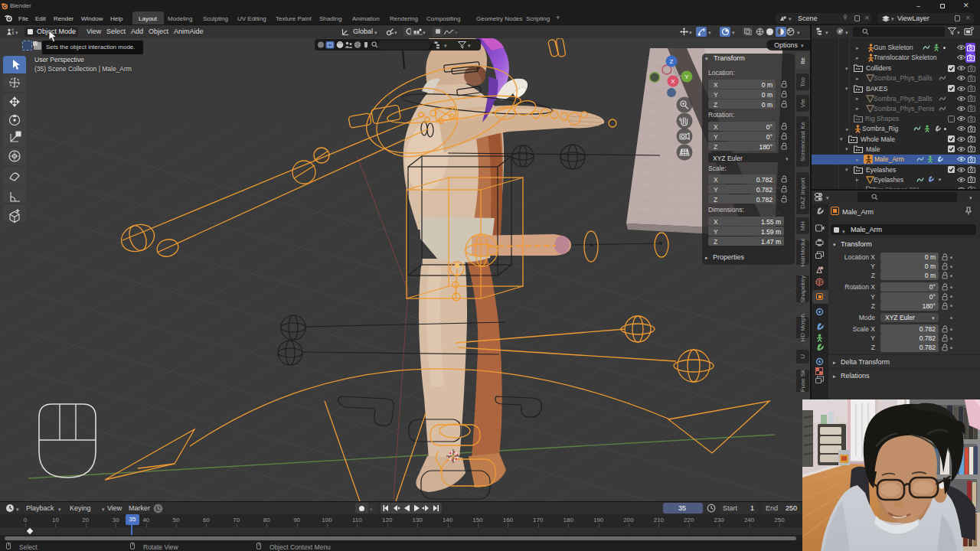 The width and height of the screenshot is (980, 551). What do you see at coordinates (687, 77) in the screenshot?
I see `svg-text: Y` at bounding box center [687, 77].